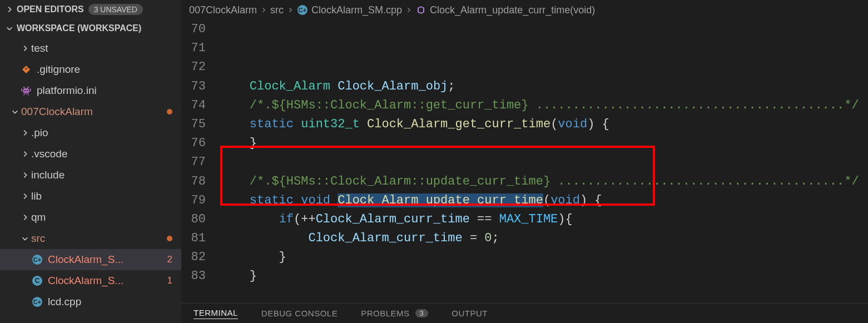 The height and width of the screenshot is (323, 868). I want to click on tree-label: lcd.cpp, so click(65, 302).